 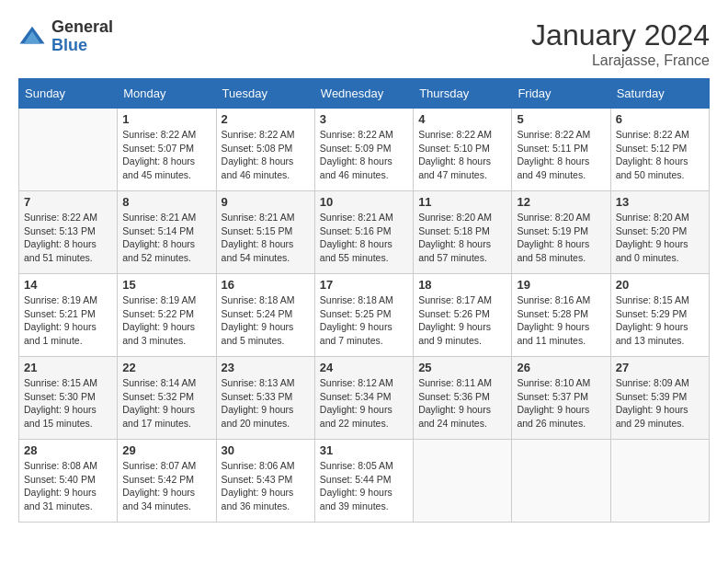 I want to click on day-number: 4, so click(x=462, y=120).